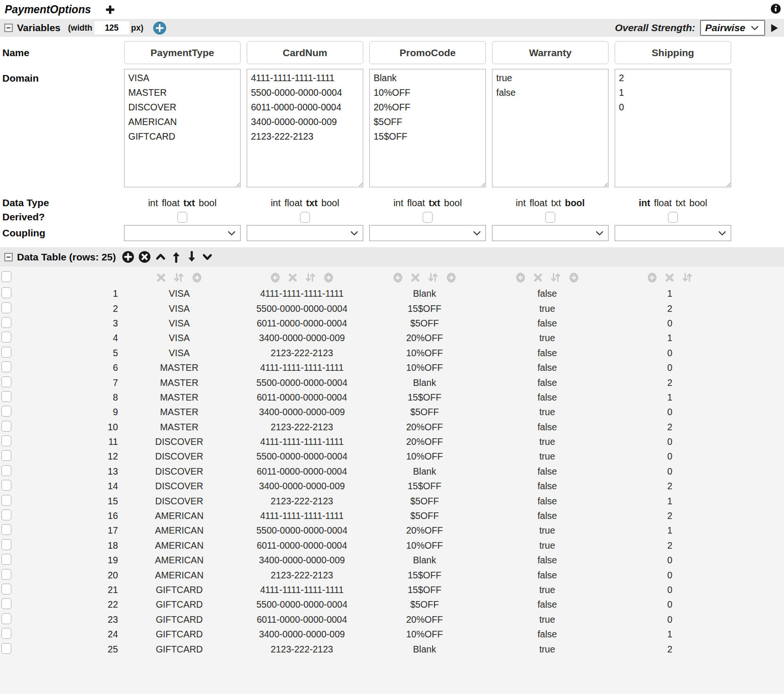 Image resolution: width=784 pixels, height=694 pixels. I want to click on variable-domain-textarea: true false, so click(550, 128).